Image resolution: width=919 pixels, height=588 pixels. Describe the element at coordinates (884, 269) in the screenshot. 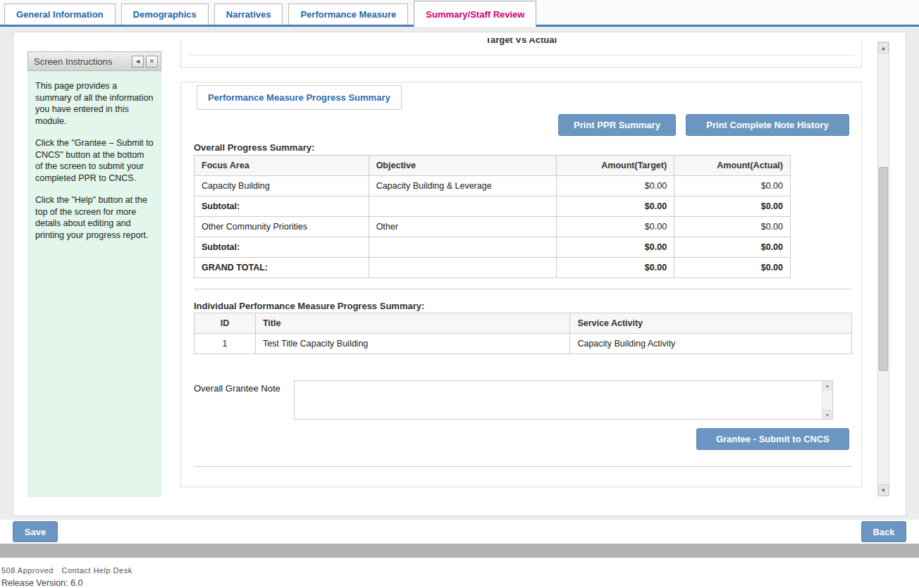

I see `vertical-scrollbar: ▲ ▼` at that location.